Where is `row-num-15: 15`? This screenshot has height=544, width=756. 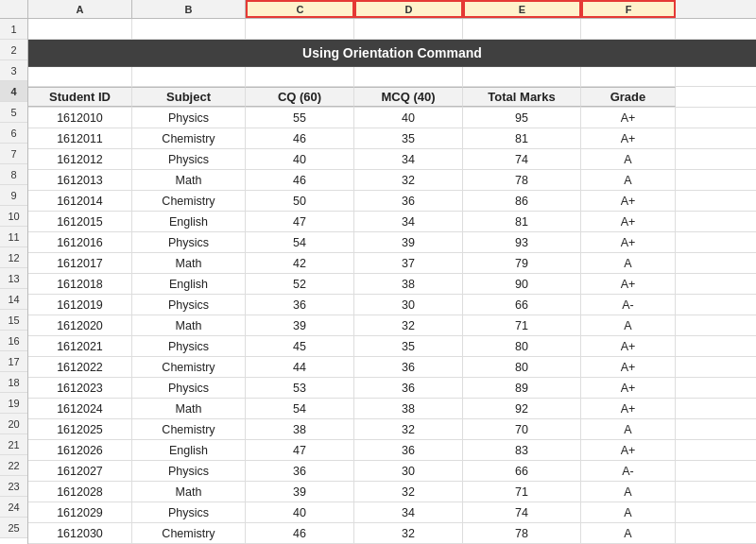 row-num-15: 15 is located at coordinates (13, 320).